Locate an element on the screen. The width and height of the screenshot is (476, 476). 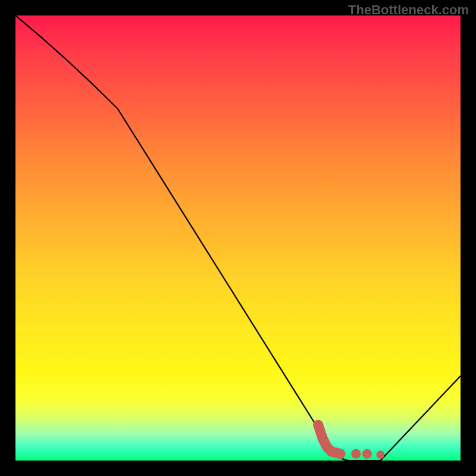
marker-group is located at coordinates (352, 441).